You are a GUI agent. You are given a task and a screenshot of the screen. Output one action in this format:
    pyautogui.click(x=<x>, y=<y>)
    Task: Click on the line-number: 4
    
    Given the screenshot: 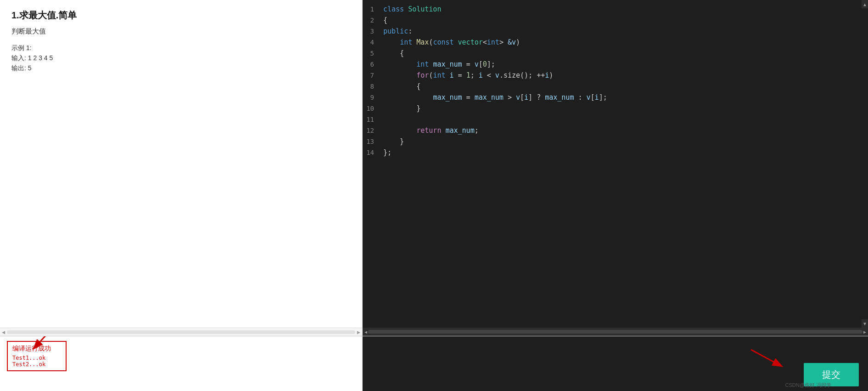 What is the action you would take?
    pyautogui.click(x=373, y=42)
    